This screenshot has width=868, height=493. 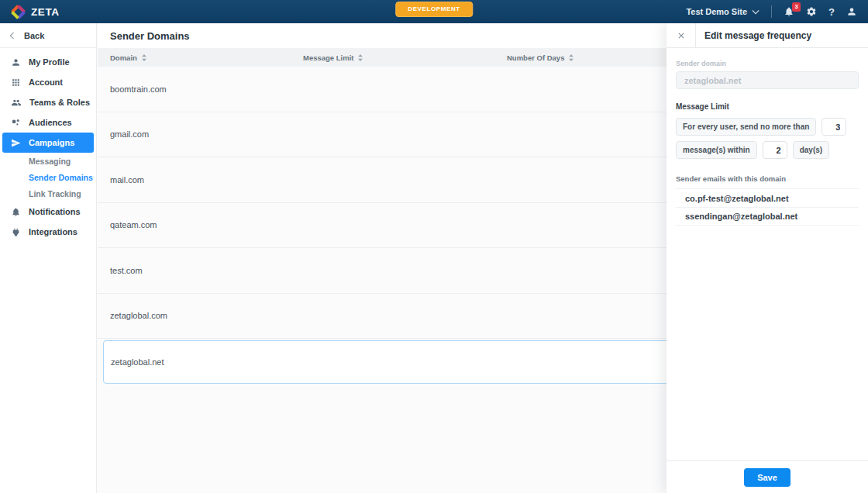 I want to click on sidebar-item-integrations: Integrations, so click(x=48, y=232).